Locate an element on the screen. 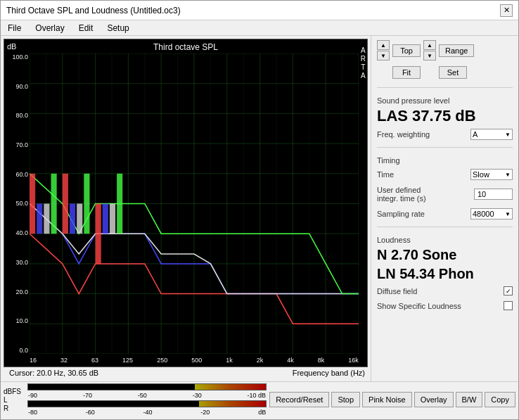  meter-container: dBFS L R -90 -70 -50 -30 -10 dB is located at coordinates (260, 399).